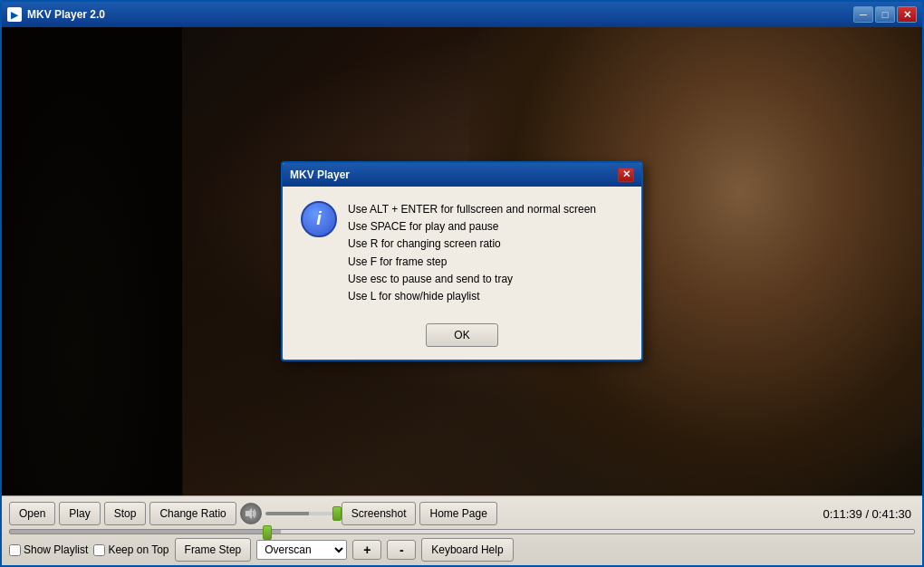 The width and height of the screenshot is (924, 567). I want to click on change-ratio-button: Change Ratio, so click(192, 514).